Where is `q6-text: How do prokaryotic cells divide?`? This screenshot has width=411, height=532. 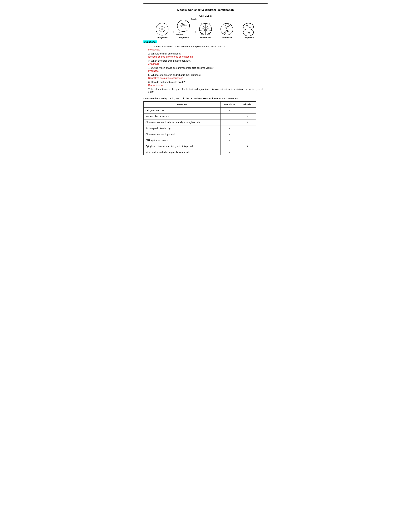
q6-text: How do prokaryotic cells divide? is located at coordinates (168, 82).